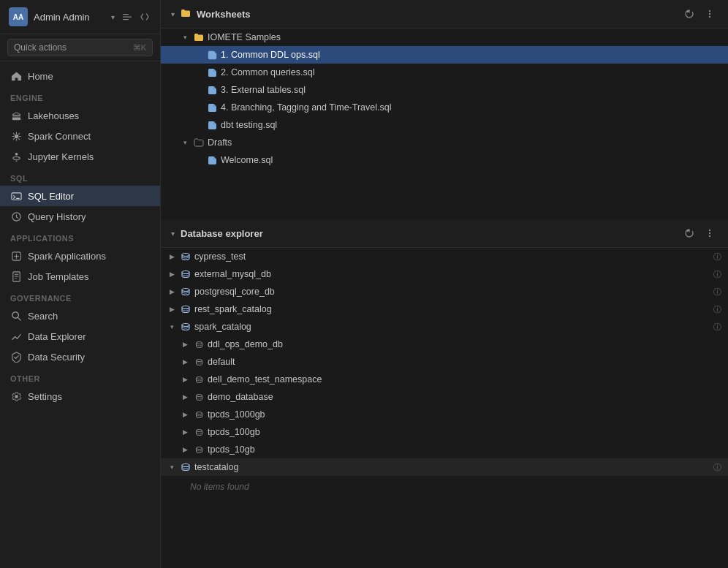 This screenshot has width=728, height=568. I want to click on jupyter-icon, so click(16, 156).